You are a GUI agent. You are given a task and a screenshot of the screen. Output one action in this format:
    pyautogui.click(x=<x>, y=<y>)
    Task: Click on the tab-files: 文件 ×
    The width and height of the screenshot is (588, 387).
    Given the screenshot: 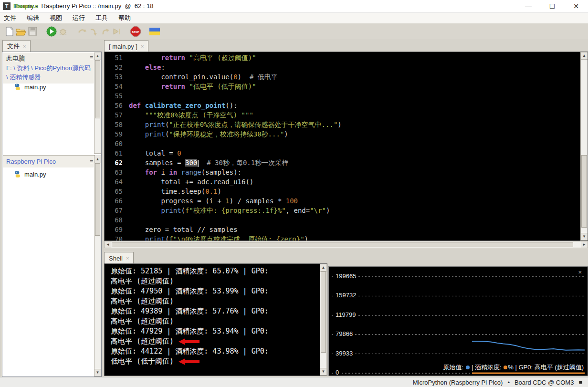 What is the action you would take?
    pyautogui.click(x=16, y=46)
    